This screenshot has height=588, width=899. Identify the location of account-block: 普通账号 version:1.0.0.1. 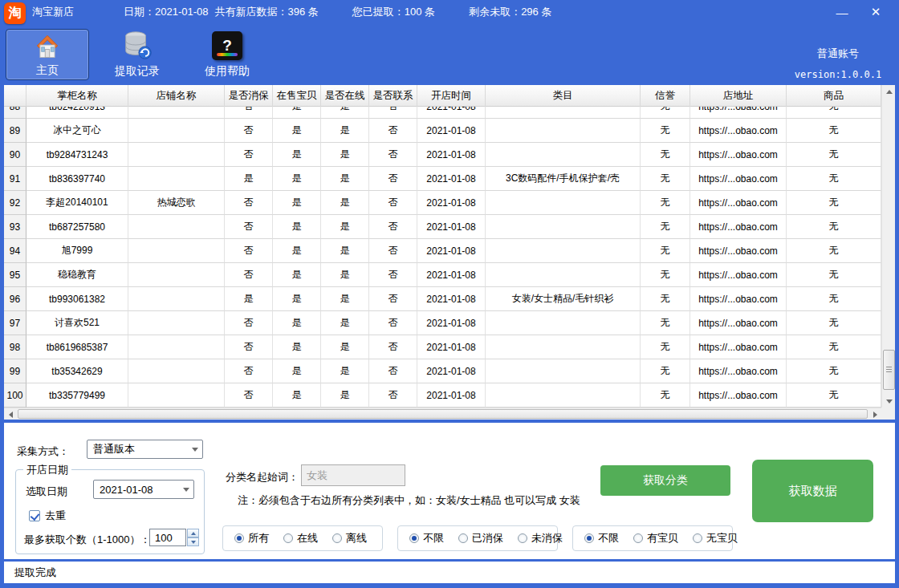
(838, 63).